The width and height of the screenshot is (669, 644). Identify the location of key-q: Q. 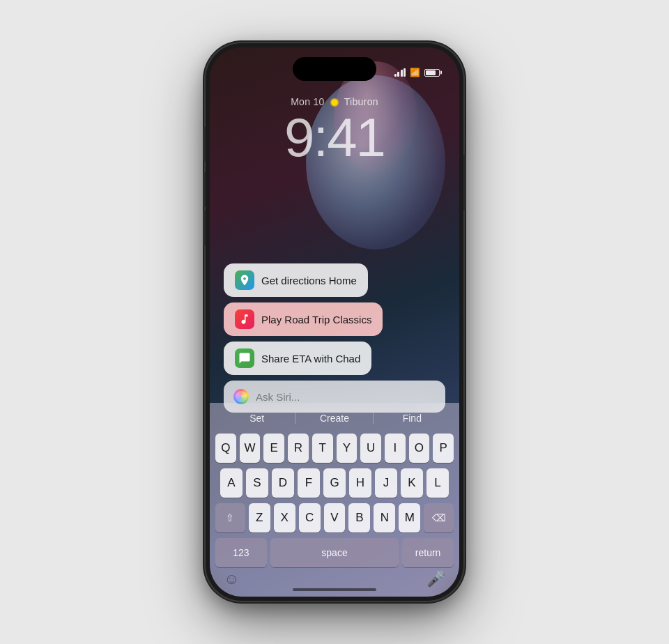
(226, 448).